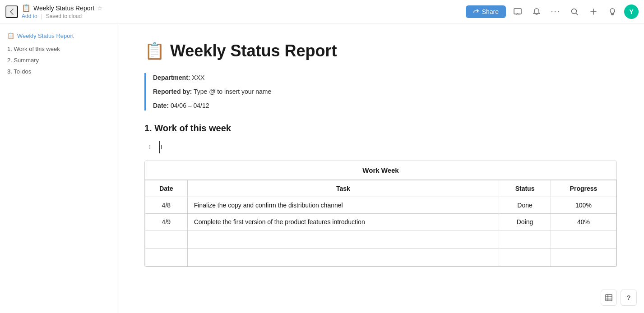  Describe the element at coordinates (537, 12) in the screenshot. I see `bell-button` at that location.